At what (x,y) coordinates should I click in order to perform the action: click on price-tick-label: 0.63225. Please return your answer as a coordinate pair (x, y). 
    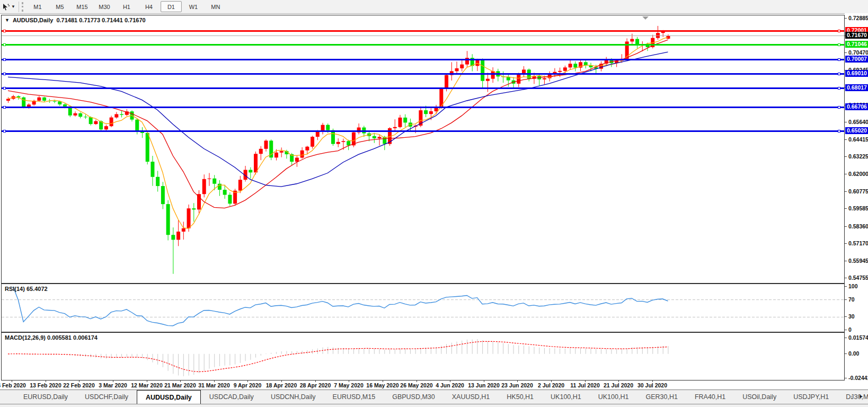
    Looking at the image, I should click on (858, 156).